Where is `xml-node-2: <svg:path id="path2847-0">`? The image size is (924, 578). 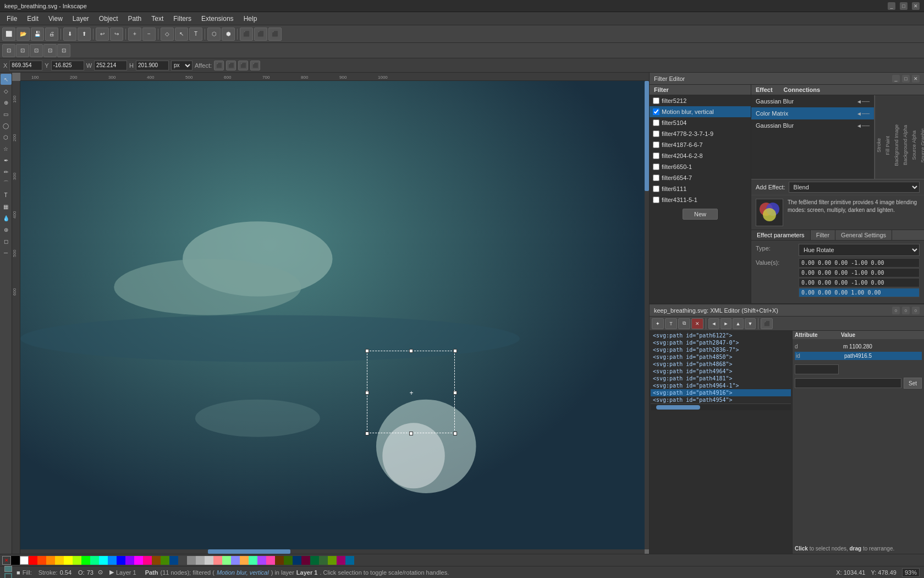
xml-node-2: <svg:path id="path2847-0"> is located at coordinates (721, 342).